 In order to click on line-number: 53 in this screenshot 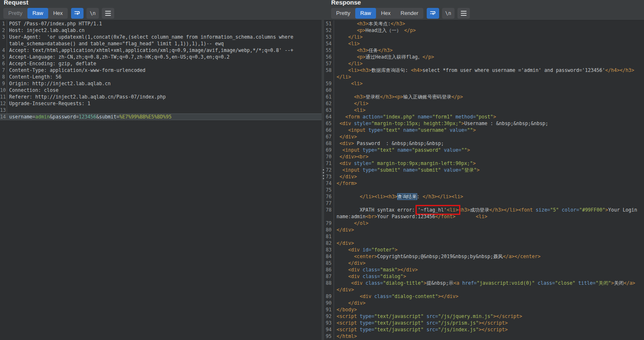, I will do `click(329, 37)`.